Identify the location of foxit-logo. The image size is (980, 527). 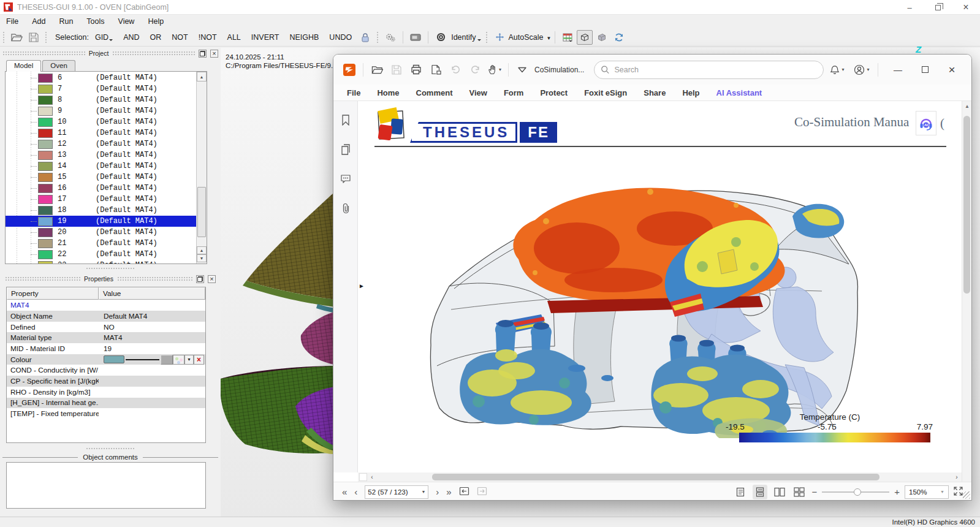
(349, 70).